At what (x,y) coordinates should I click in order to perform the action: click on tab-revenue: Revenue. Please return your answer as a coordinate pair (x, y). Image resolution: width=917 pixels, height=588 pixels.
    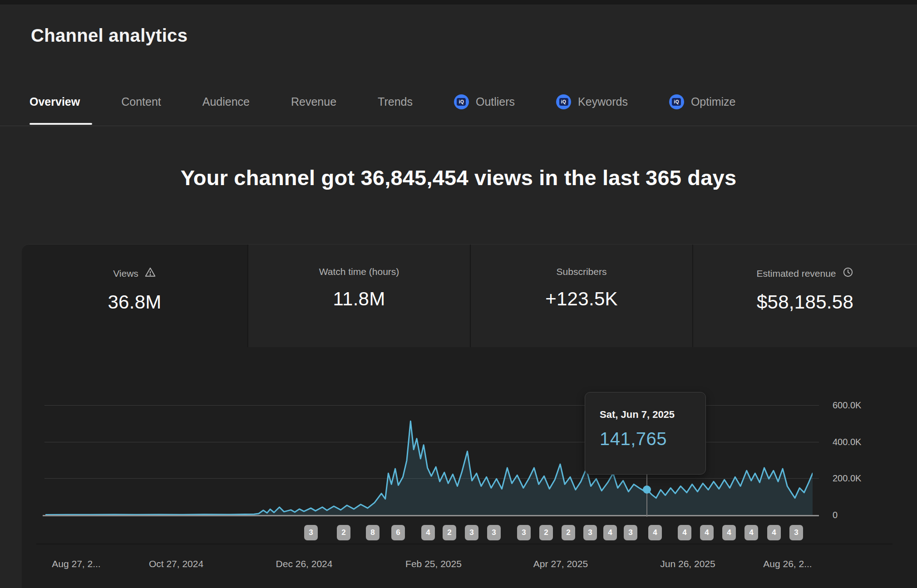
    Looking at the image, I should click on (314, 102).